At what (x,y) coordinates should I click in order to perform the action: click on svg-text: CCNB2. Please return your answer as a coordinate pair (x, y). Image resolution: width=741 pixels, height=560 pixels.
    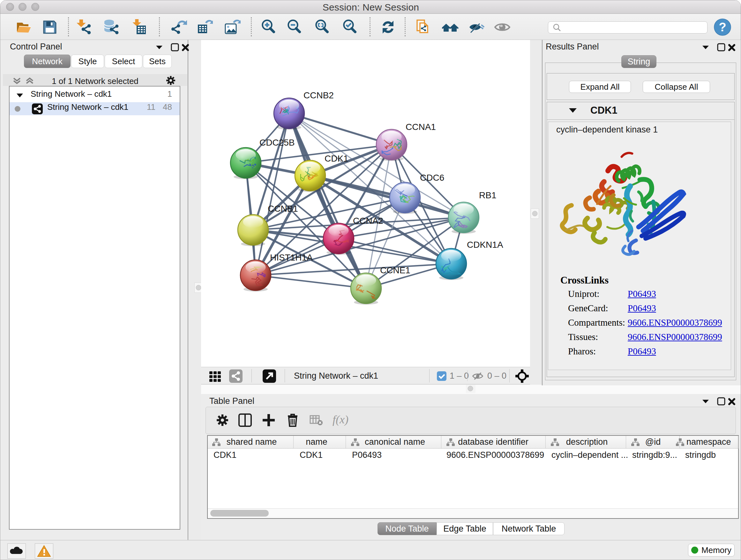
    Looking at the image, I should click on (319, 95).